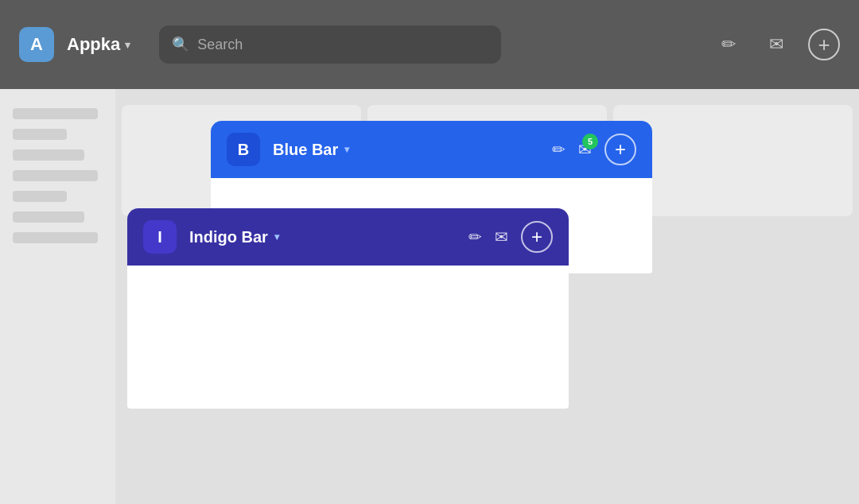  What do you see at coordinates (558, 149) in the screenshot?
I see `blue-bar-edit-button: ✏` at bounding box center [558, 149].